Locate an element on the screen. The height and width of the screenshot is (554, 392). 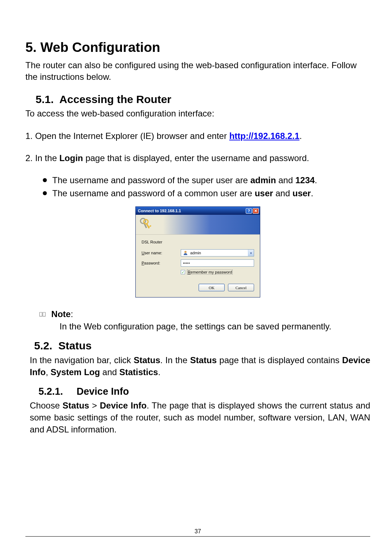
step1-text: 1. Open the Internet Explorer (IE) brows… is located at coordinates (127, 136).